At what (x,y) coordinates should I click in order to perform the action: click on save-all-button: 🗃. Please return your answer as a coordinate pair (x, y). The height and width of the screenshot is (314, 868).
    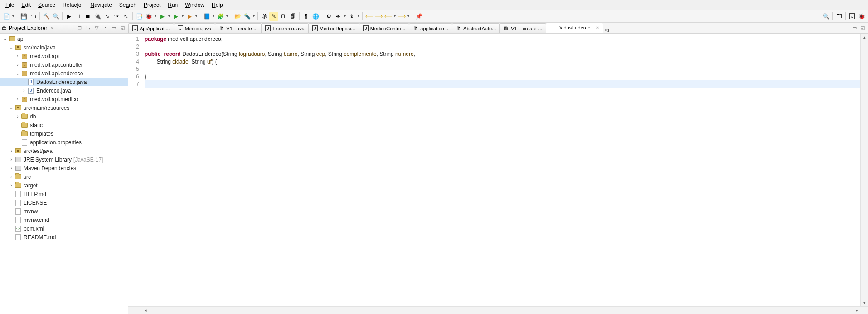
    Looking at the image, I should click on (33, 16).